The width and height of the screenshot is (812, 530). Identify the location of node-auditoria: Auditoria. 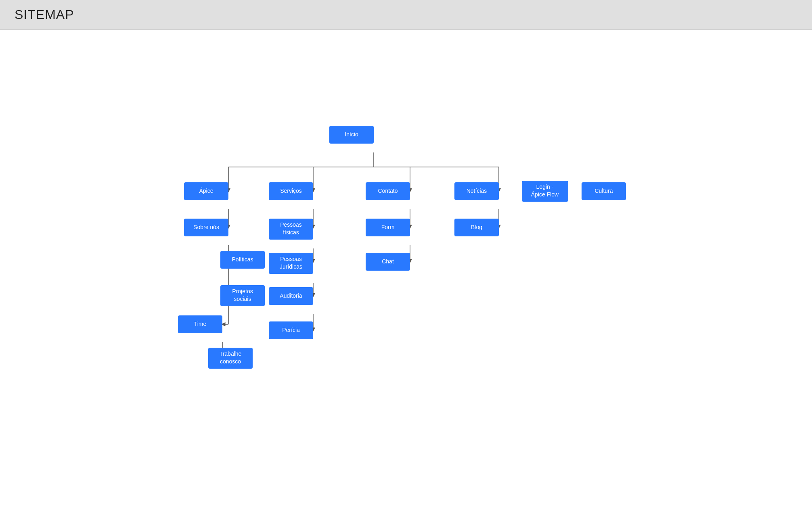
(291, 296).